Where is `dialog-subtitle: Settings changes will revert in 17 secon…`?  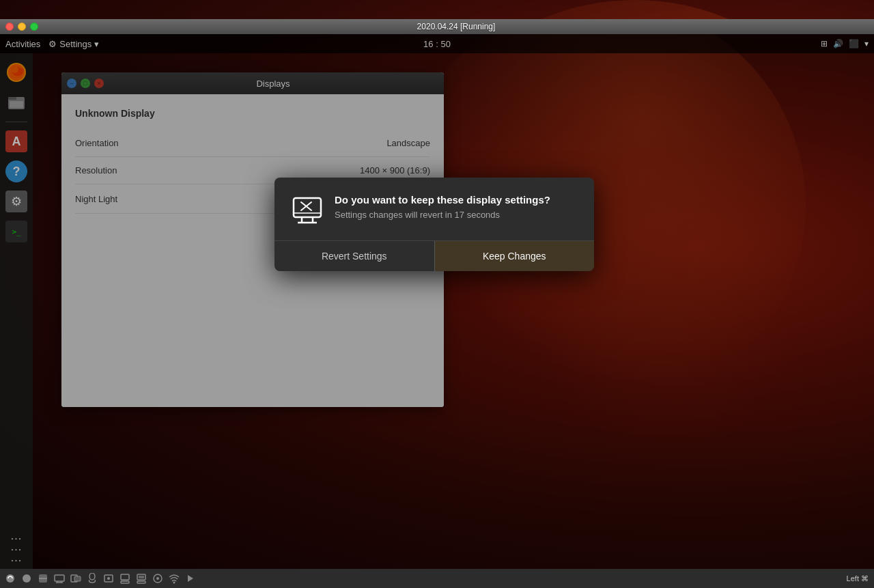 dialog-subtitle: Settings changes will revert in 17 secon… is located at coordinates (456, 214).